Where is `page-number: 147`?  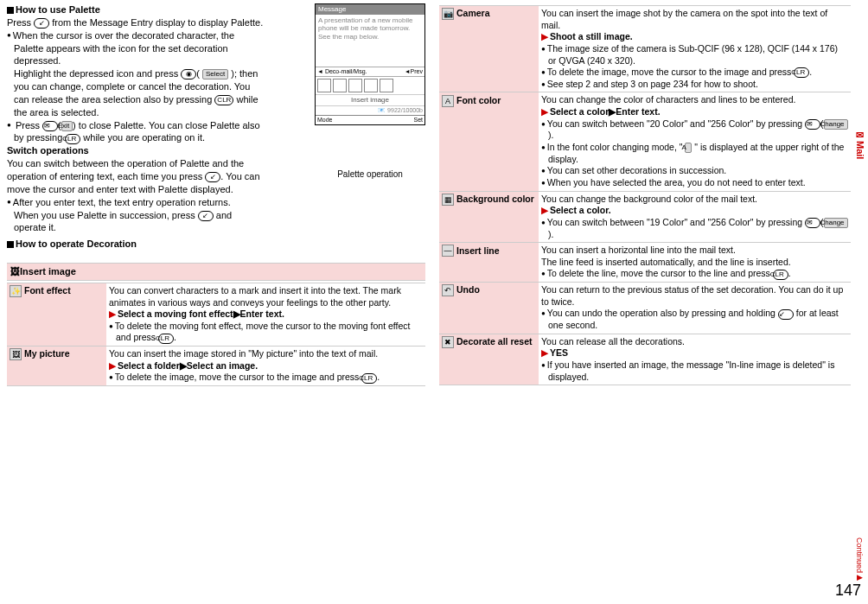 page-number: 147 is located at coordinates (848, 590).